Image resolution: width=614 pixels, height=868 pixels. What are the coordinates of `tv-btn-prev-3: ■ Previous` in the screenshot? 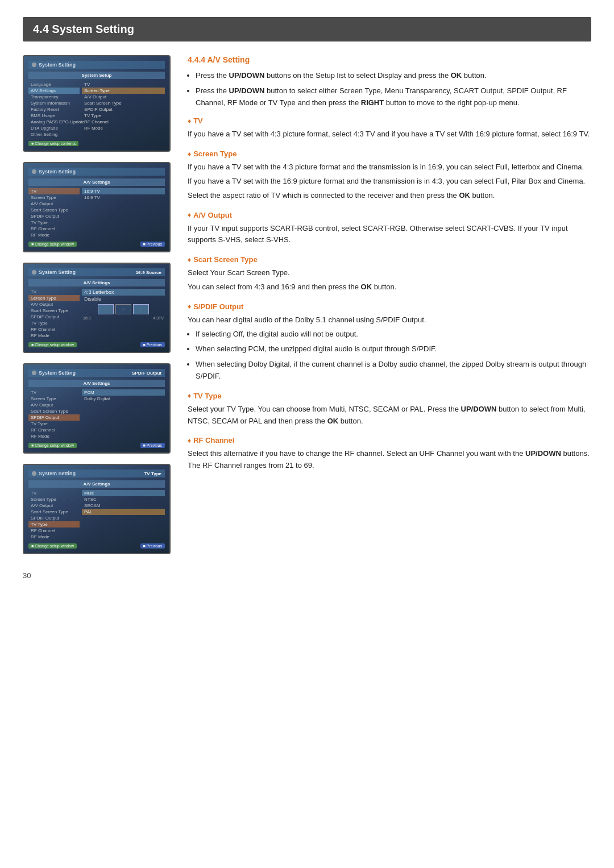 It's located at (152, 344).